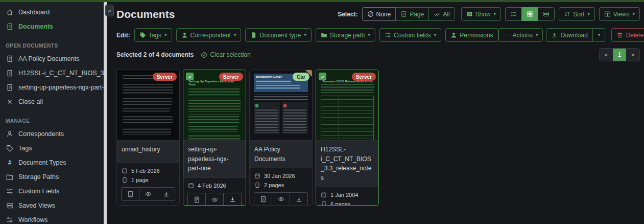  Describe the element at coordinates (148, 138) in the screenshot. I see `document-card: Server unraid_history 5 Feb 2026 1 page` at that location.